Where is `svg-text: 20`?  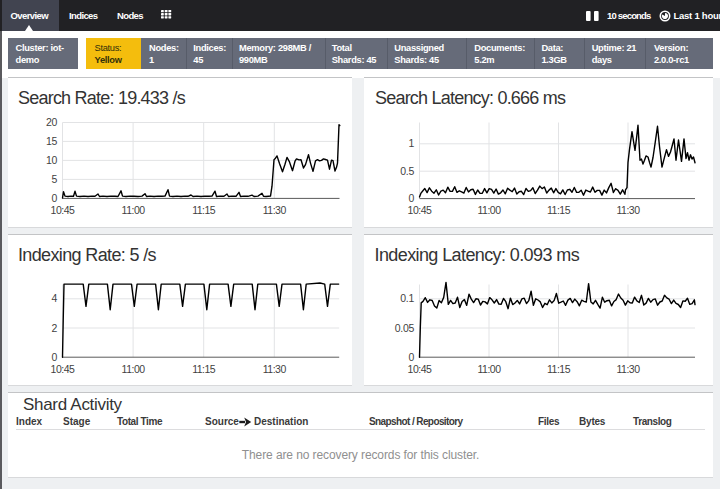
svg-text: 20 is located at coordinates (52, 122).